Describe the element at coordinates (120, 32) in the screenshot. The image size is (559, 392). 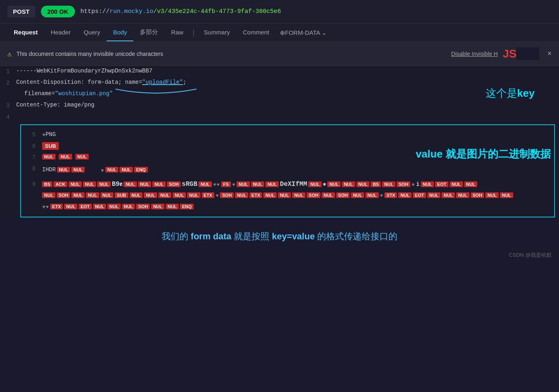
I see `tab-body: Body` at that location.